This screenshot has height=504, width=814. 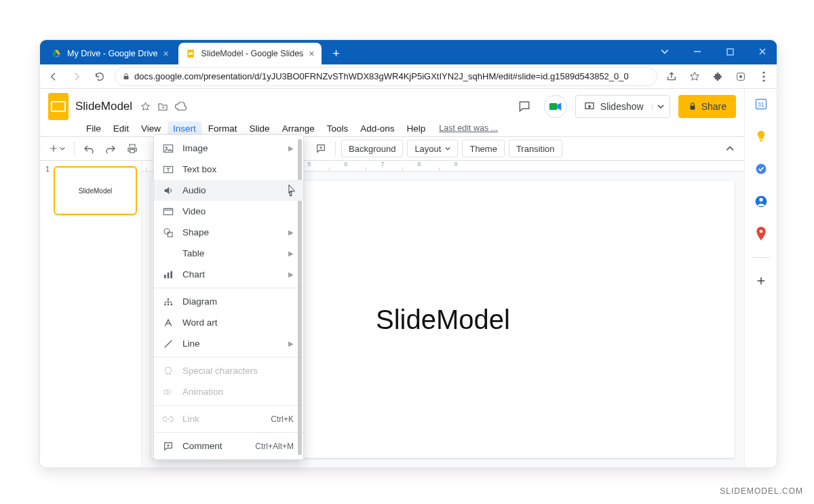 What do you see at coordinates (104, 106) in the screenshot?
I see `doc-title: SlideModel` at bounding box center [104, 106].